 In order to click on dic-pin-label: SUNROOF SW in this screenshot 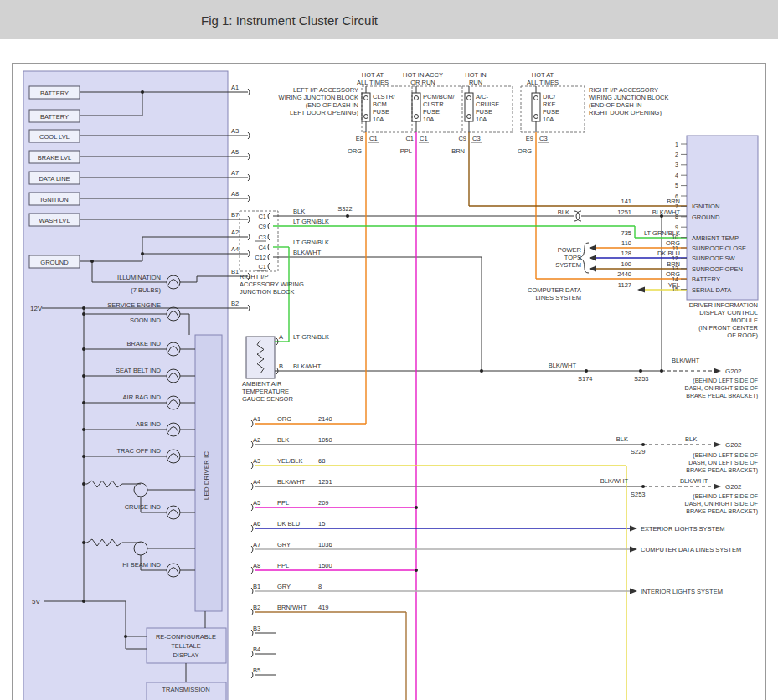, I will do `click(714, 258)`.